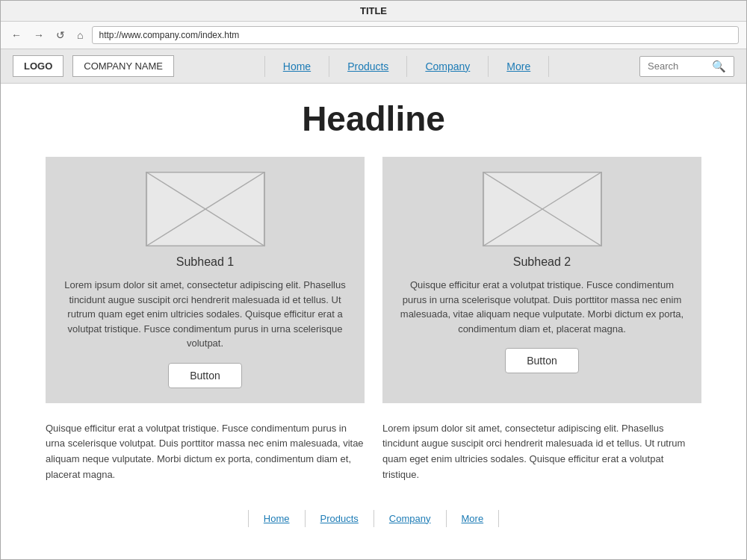  What do you see at coordinates (374, 517) in the screenshot?
I see `footer-nav: Home Products Company More` at bounding box center [374, 517].